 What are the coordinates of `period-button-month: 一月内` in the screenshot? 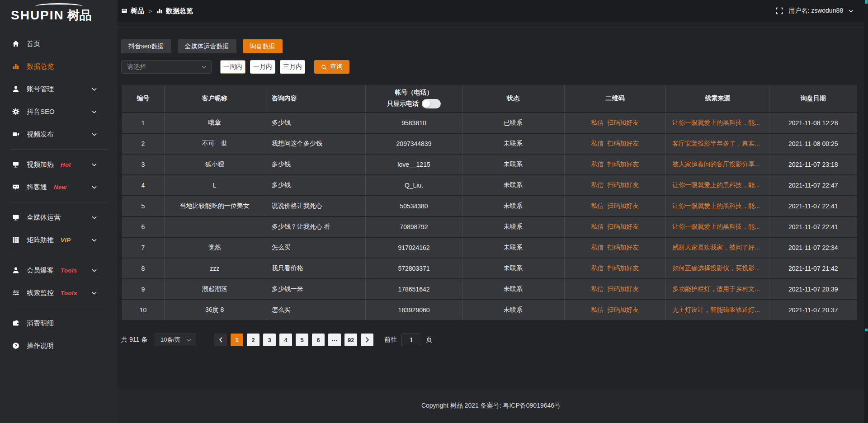 It's located at (263, 67).